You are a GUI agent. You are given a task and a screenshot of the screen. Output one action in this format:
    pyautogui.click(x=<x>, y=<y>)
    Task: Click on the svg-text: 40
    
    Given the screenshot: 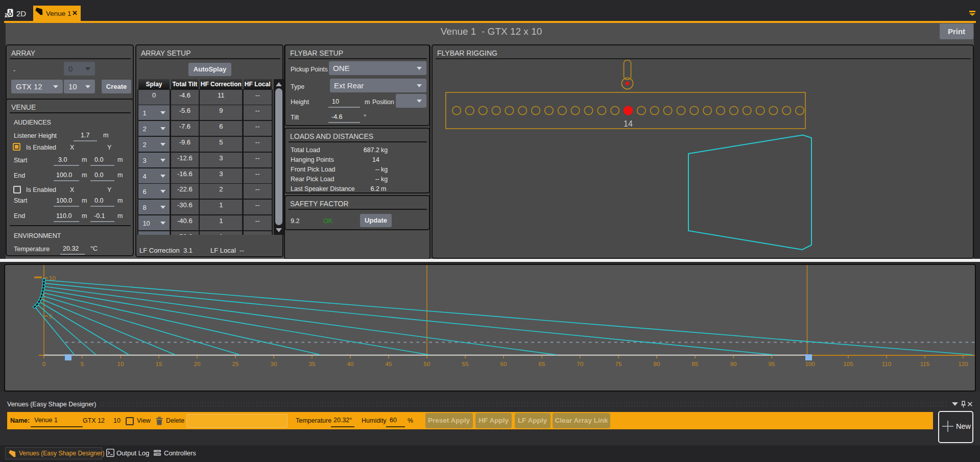 What is the action you would take?
    pyautogui.click(x=350, y=364)
    